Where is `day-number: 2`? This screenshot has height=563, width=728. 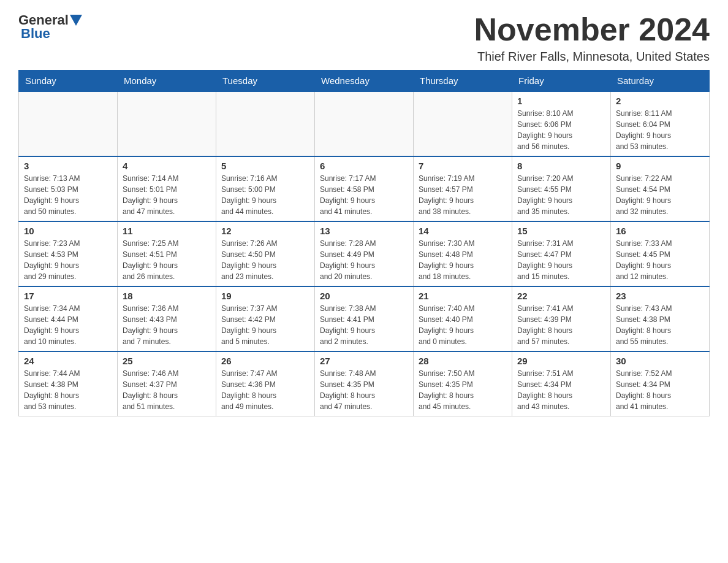 day-number: 2 is located at coordinates (660, 101).